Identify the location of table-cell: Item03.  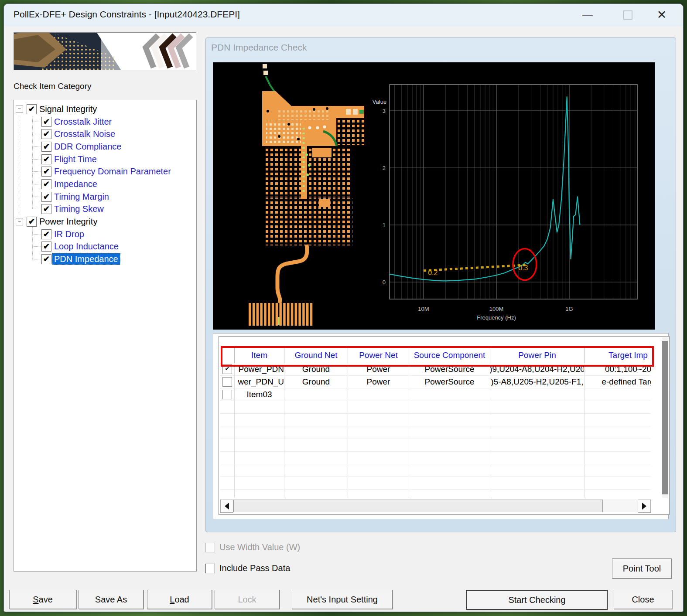
(260, 395).